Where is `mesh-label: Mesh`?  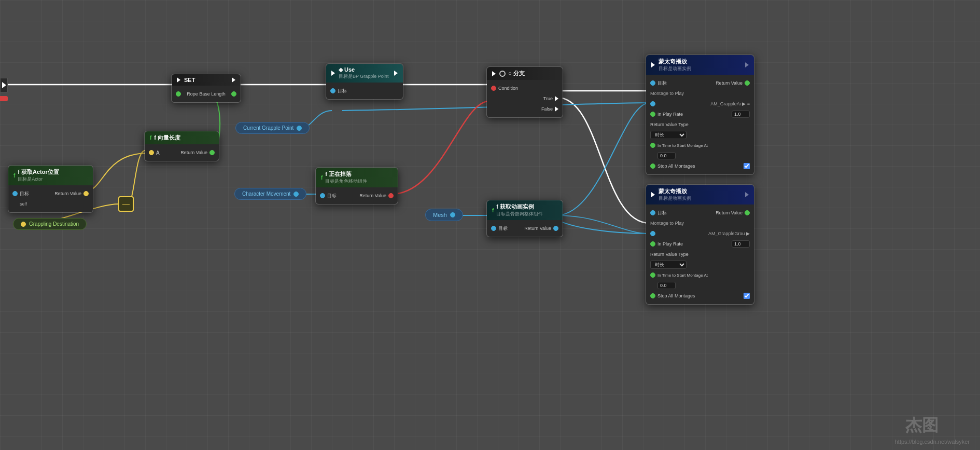 mesh-label: Mesh is located at coordinates (440, 215).